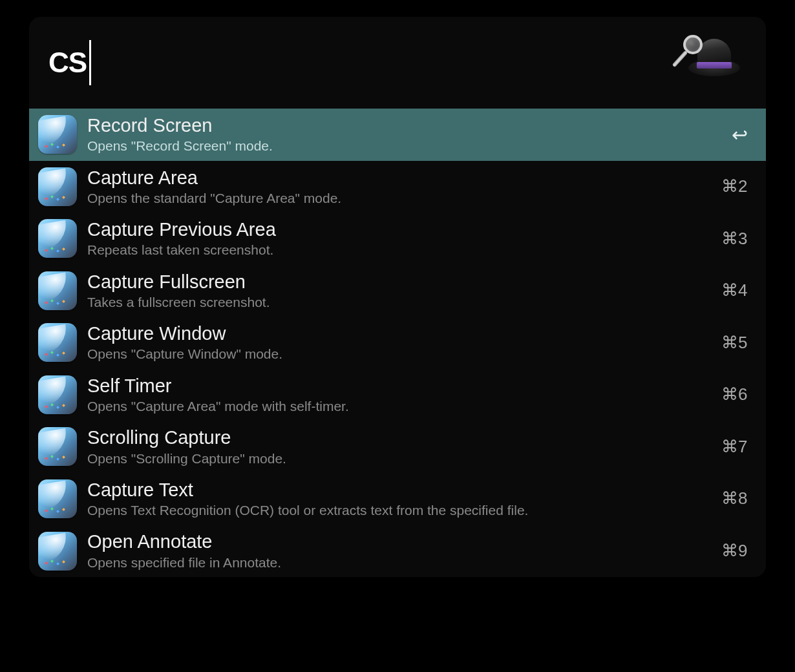 The image size is (795, 672). What do you see at coordinates (399, 342) in the screenshot?
I see `result-text: Capture WindowOpens "Capture Window" mod…` at bounding box center [399, 342].